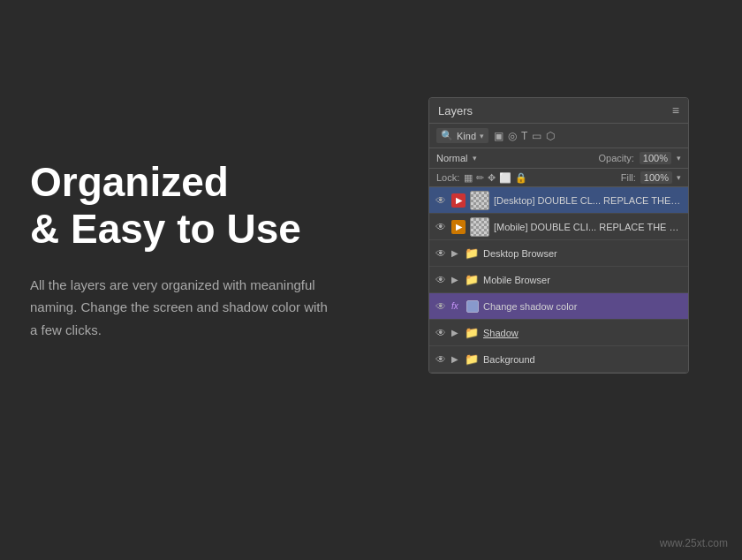  What do you see at coordinates (466, 136) in the screenshot?
I see `kind-label: Kind` at bounding box center [466, 136].